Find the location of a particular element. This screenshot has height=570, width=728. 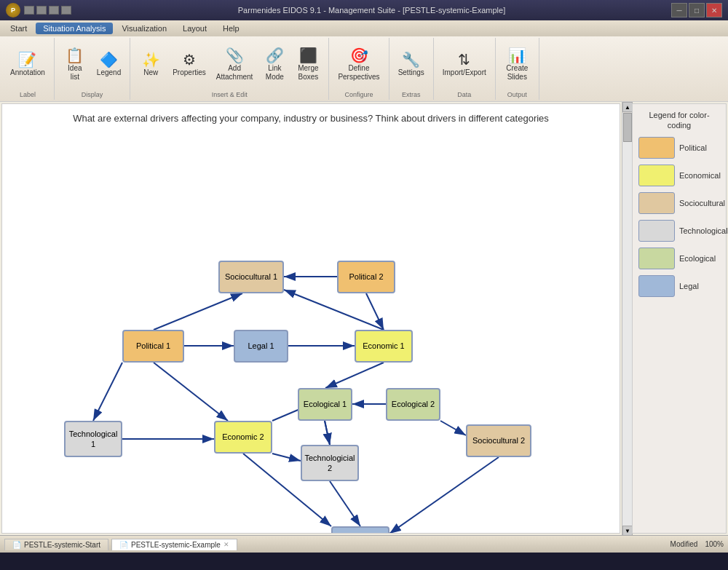

tab-label-pestle-start: PESTLE-systemic-Start is located at coordinates (63, 545).